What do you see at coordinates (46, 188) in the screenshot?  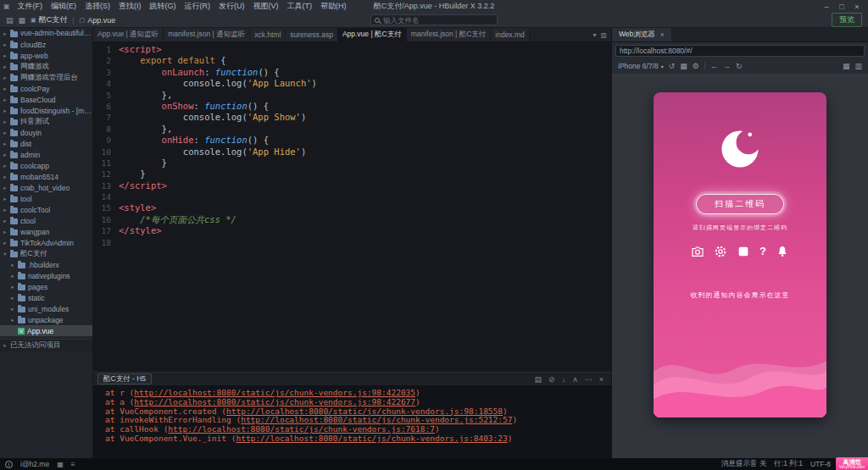 I see `tree-item-folder: ▸crab_hot_video` at bounding box center [46, 188].